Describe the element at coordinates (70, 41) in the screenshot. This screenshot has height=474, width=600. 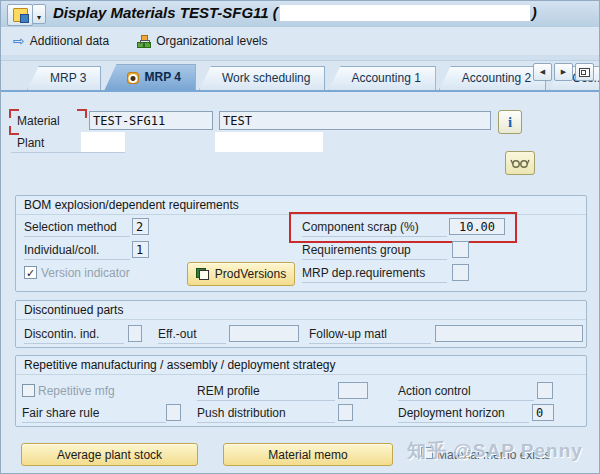
I see `additional-data-label: Additional data` at that location.